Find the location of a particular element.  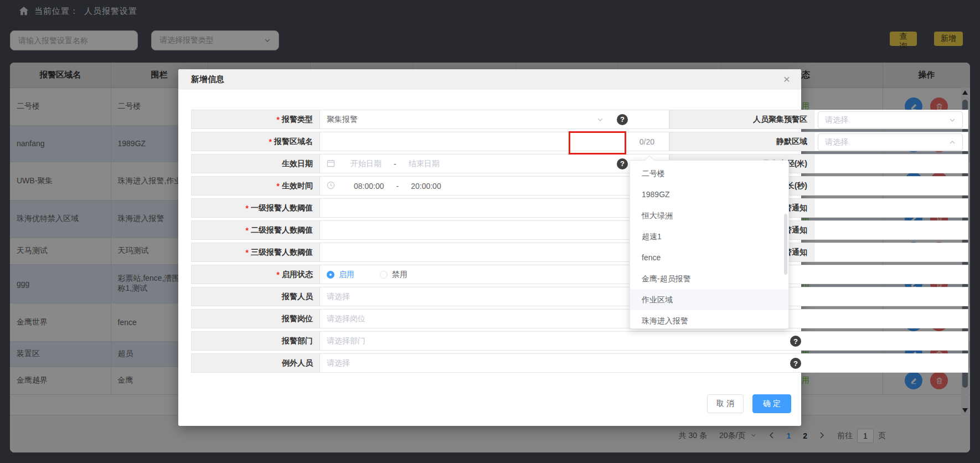

radio-unselected-icon is located at coordinates (384, 275).